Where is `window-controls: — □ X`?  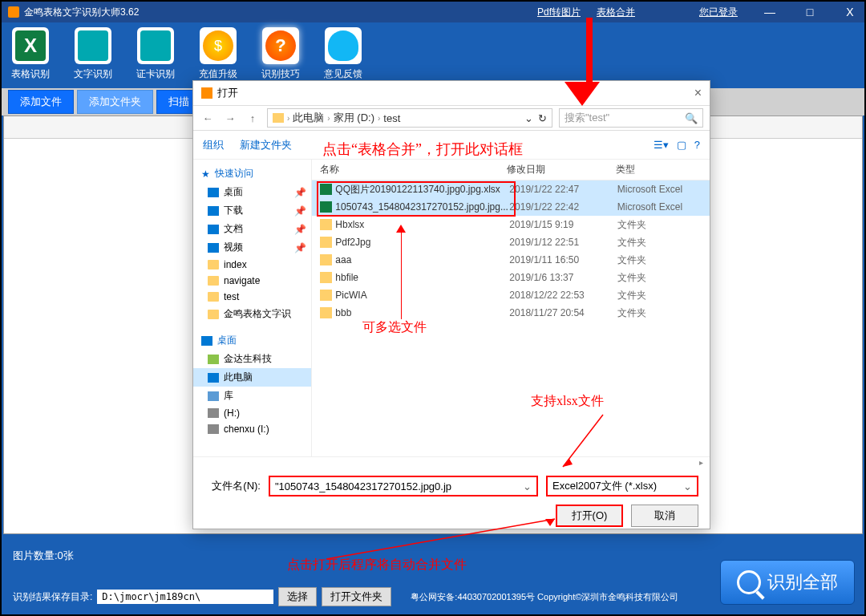 window-controls: — □ X is located at coordinates (810, 12).